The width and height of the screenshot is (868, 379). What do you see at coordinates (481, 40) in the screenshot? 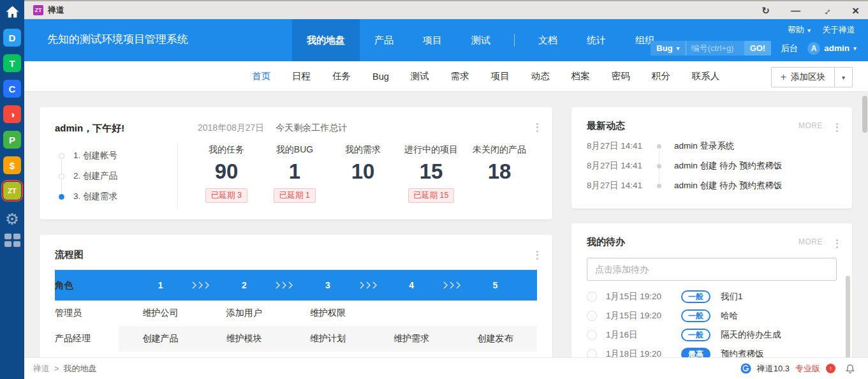
I see `nav-test: 测试` at bounding box center [481, 40].